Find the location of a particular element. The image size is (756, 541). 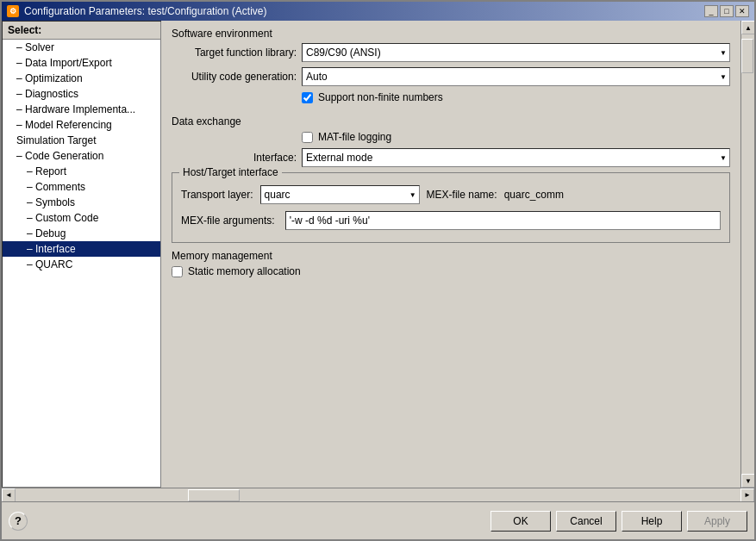

help-button: Help is located at coordinates (652, 521).